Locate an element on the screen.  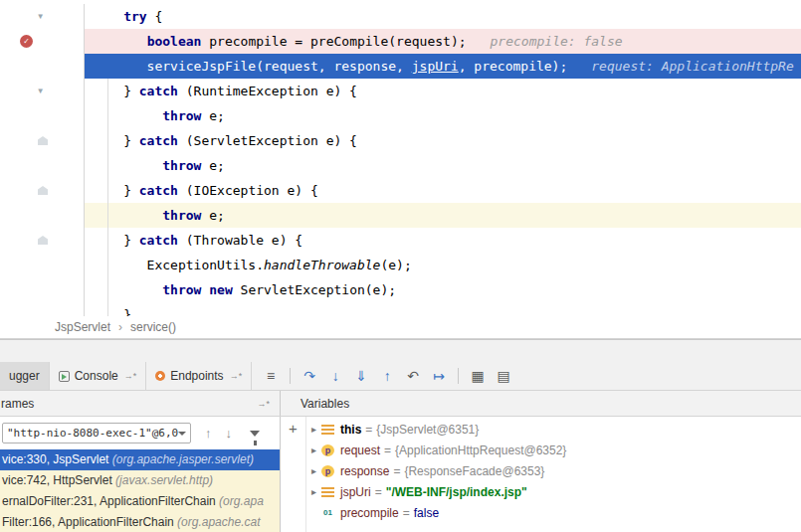
code-line: serviceJspFile(request, response, jspUri… is located at coordinates (400, 66).